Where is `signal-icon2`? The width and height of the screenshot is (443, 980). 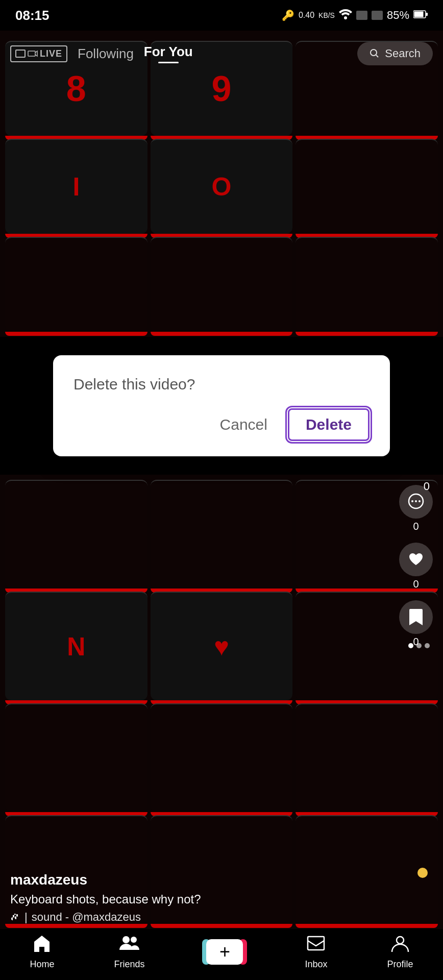
signal-icon2 is located at coordinates (377, 15).